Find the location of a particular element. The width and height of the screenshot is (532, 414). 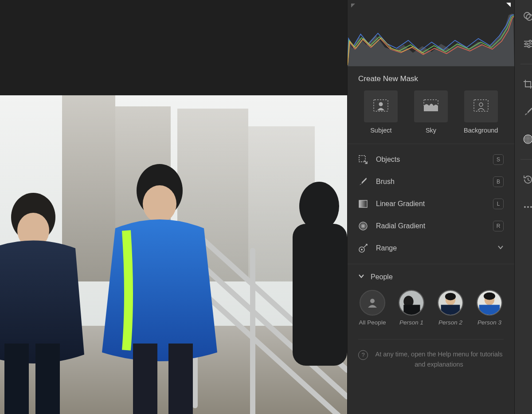

mask-tile-background: Background is located at coordinates (481, 112).